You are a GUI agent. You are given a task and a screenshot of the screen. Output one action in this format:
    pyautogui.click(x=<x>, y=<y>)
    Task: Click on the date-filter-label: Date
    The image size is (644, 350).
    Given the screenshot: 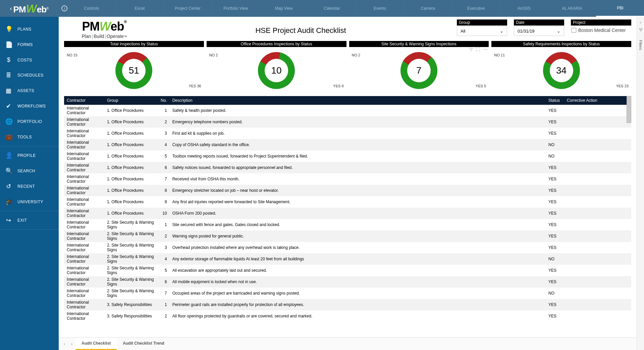 What is the action you would take?
    pyautogui.click(x=539, y=23)
    